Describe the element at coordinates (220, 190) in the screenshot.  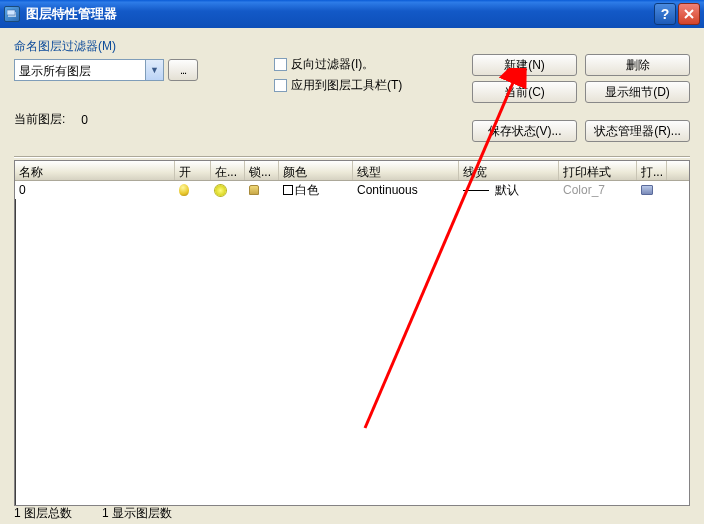
I see `sun-icon` at that location.